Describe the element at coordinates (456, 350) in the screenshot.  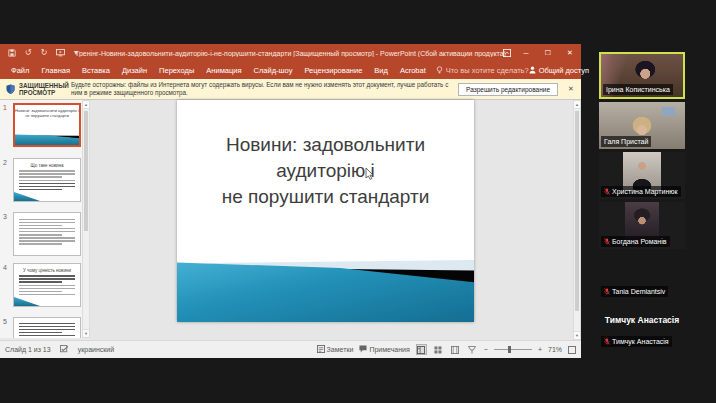
I see `reading-view-button` at that location.